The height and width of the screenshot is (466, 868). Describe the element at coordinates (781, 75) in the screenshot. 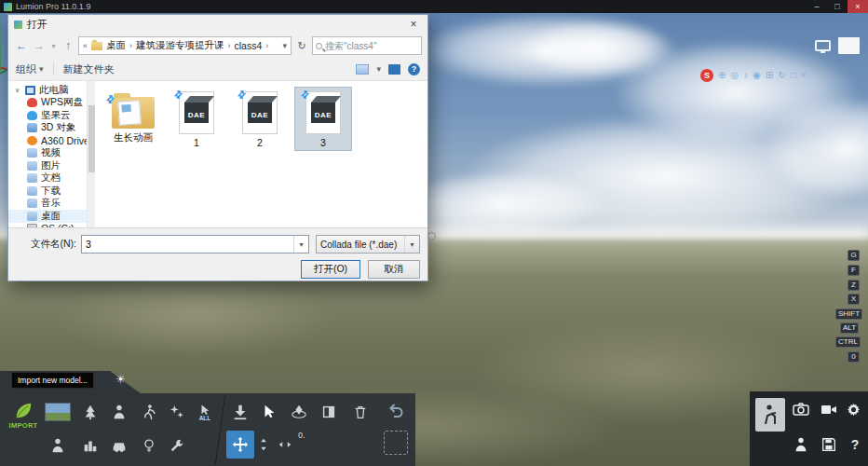

I see `refresh-tool-icon: ↻` at that location.